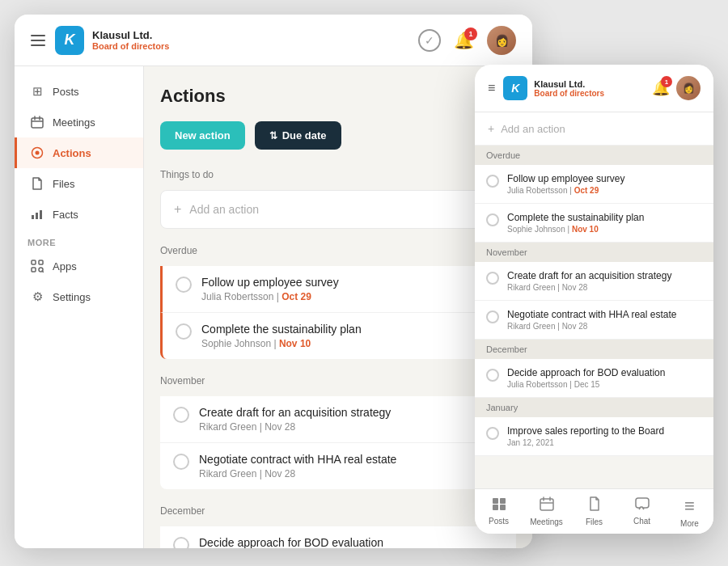 The image size is (728, 566). What do you see at coordinates (590, 84) in the screenshot?
I see `mobile-org-name: Klausul Ltd.` at bounding box center [590, 84].